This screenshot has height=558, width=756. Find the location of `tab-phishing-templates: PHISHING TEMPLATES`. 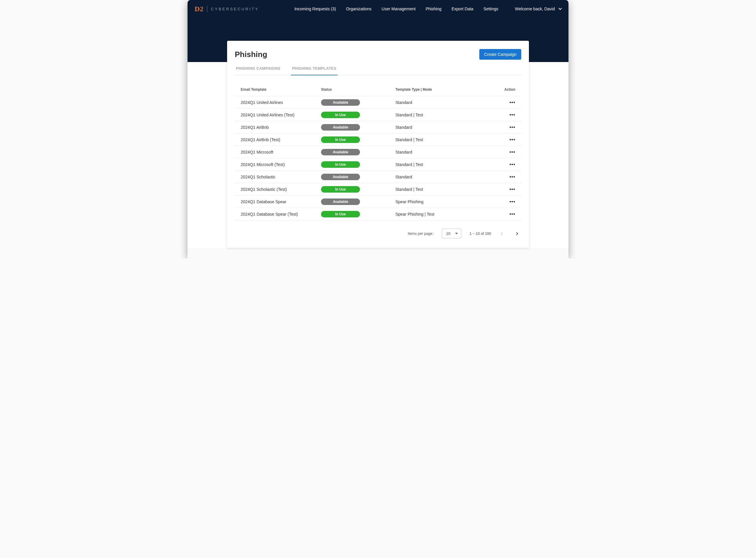

tab-phishing-templates: PHISHING TEMPLATES is located at coordinates (314, 71).